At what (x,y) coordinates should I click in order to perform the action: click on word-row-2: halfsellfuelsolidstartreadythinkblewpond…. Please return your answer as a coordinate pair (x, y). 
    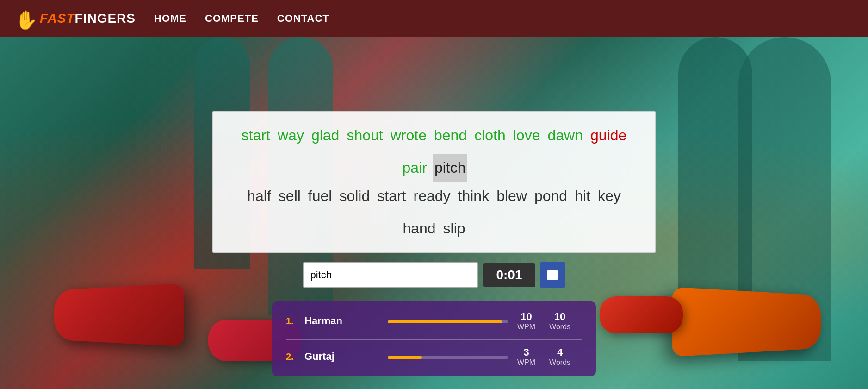
    Looking at the image, I should click on (434, 212).